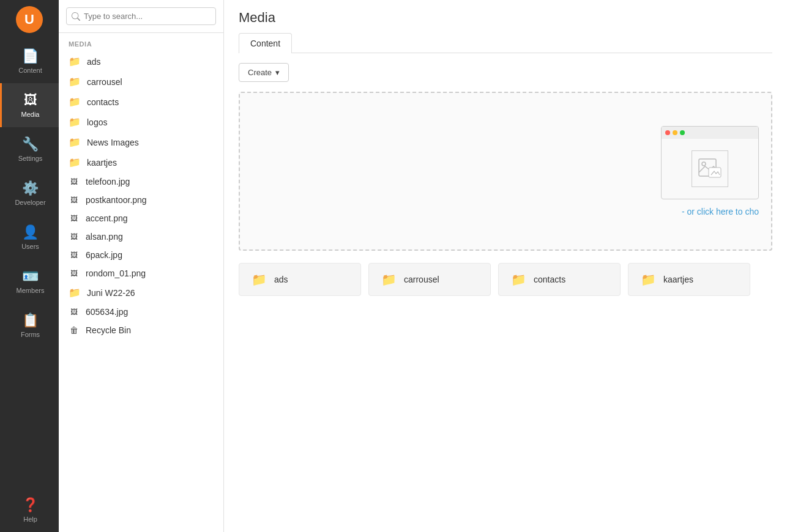 This screenshot has height=532, width=787. I want to click on content-icon: 📄, so click(31, 56).